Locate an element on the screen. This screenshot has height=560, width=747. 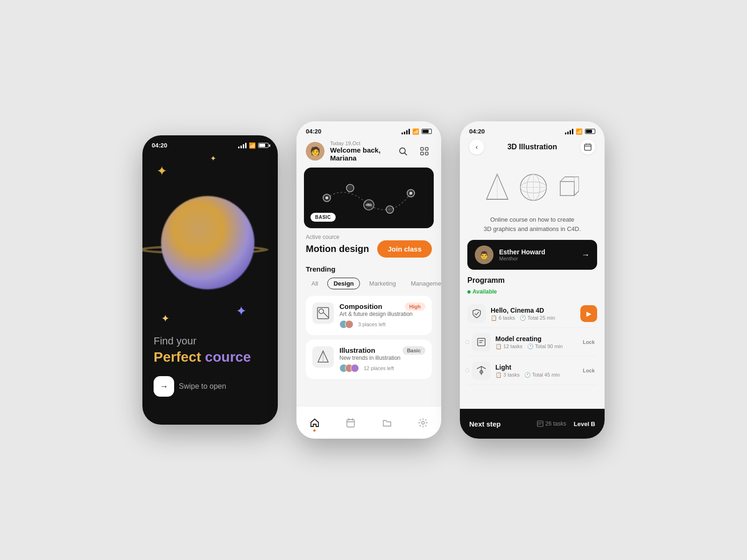
footer-tasks: 26 tasks is located at coordinates (552, 424).